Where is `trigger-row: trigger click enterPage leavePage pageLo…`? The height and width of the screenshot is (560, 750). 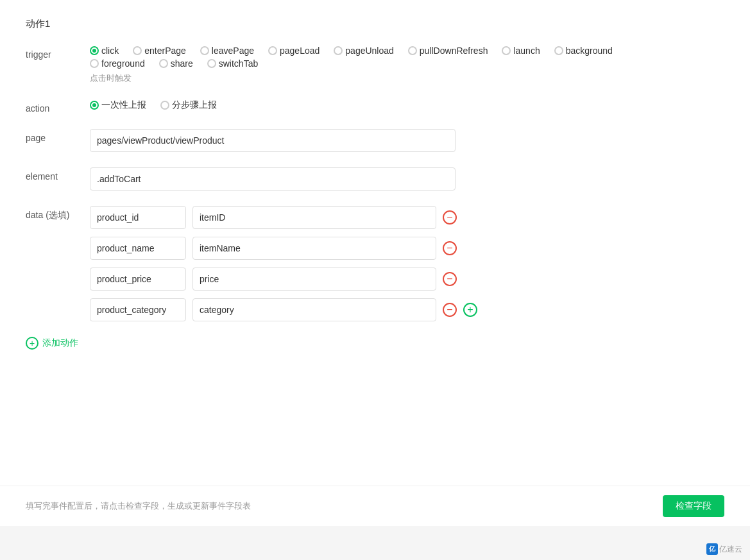
trigger-row: trigger click enterPage leavePage pageLo… is located at coordinates (375, 65).